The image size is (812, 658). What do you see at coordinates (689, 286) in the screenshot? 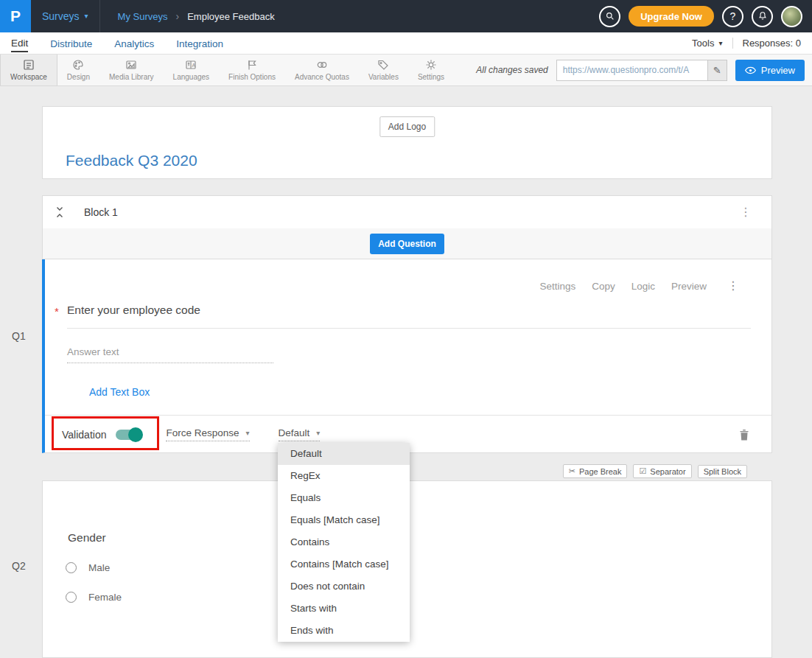
I see `question-preview-link: Preview` at bounding box center [689, 286].